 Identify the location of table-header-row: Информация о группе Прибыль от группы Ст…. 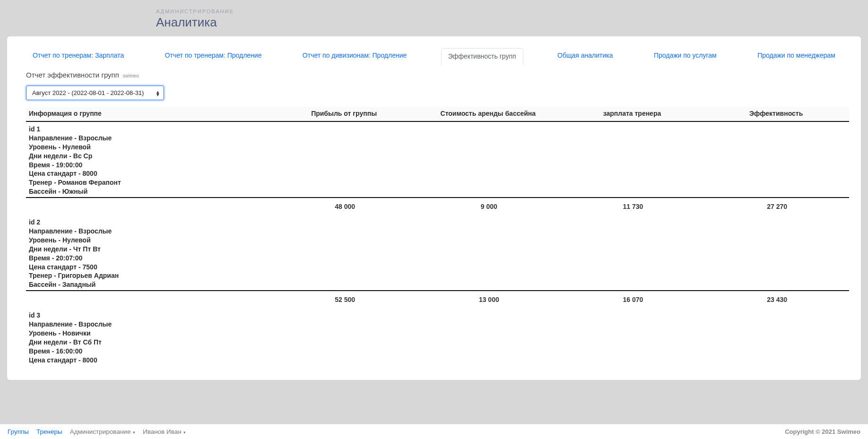
(438, 114).